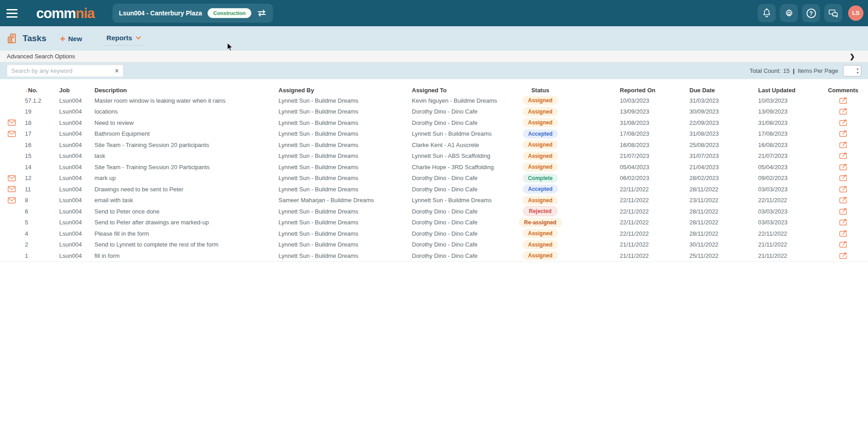 Image resolution: width=868 pixels, height=446 pixels. Describe the element at coordinates (434, 167) in the screenshot. I see `table-row: 14 Lsun004 Site Team - Training Session …` at that location.